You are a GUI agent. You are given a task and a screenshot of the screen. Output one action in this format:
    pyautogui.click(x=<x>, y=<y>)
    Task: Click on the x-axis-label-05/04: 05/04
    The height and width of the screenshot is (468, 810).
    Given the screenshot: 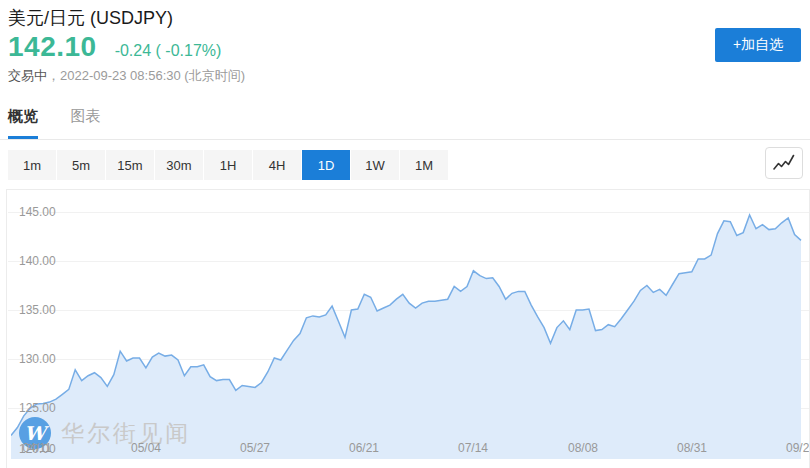 What is the action you would take?
    pyautogui.click(x=146, y=448)
    